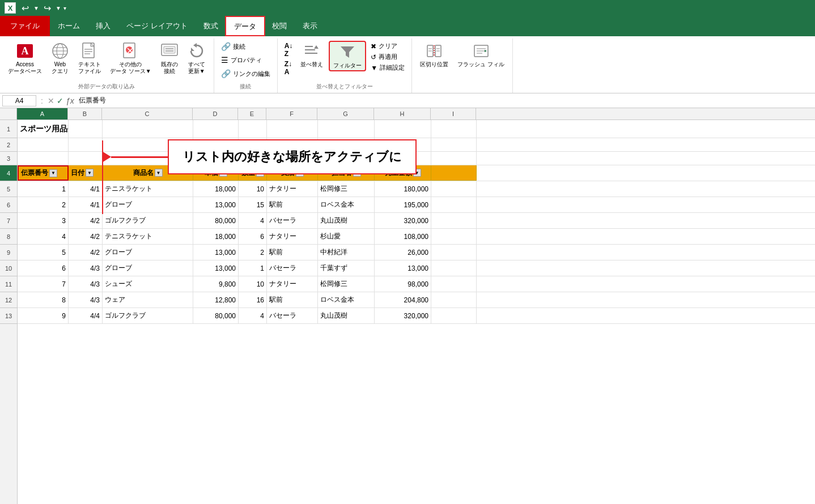  I want to click on col-header-d: D, so click(215, 114).